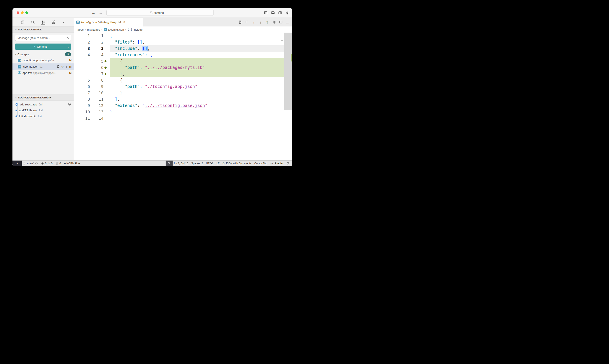 This screenshot has height=364, width=609. Describe the element at coordinates (43, 116) in the screenshot. I see `commit-row: Initial commitJuri` at that location.